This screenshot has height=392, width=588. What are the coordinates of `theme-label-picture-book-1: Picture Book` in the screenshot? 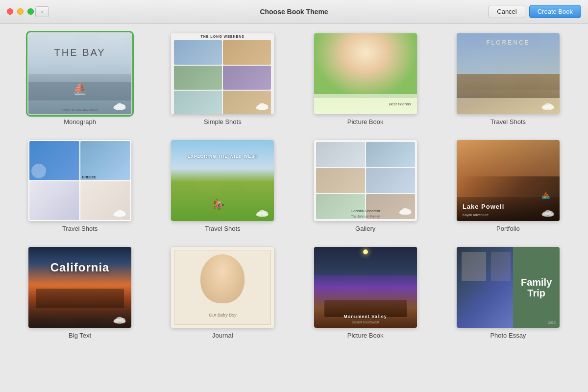 It's located at (366, 122).